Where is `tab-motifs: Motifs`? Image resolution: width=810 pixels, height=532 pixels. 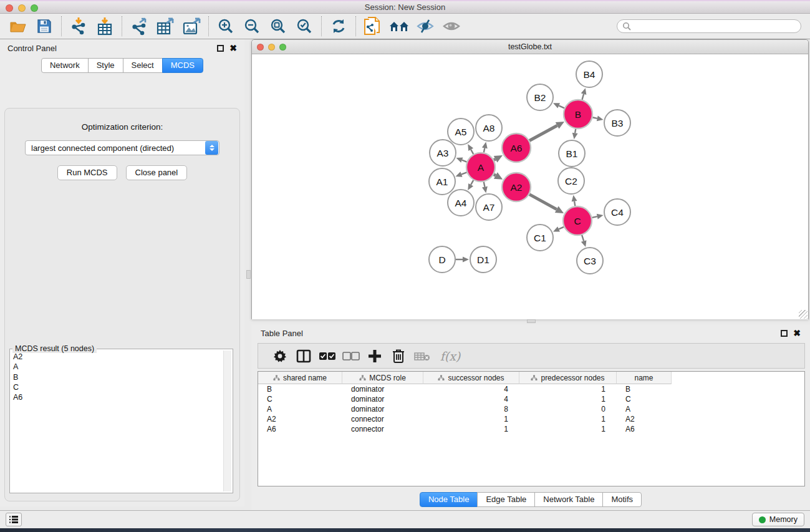
tab-motifs: Motifs is located at coordinates (622, 500).